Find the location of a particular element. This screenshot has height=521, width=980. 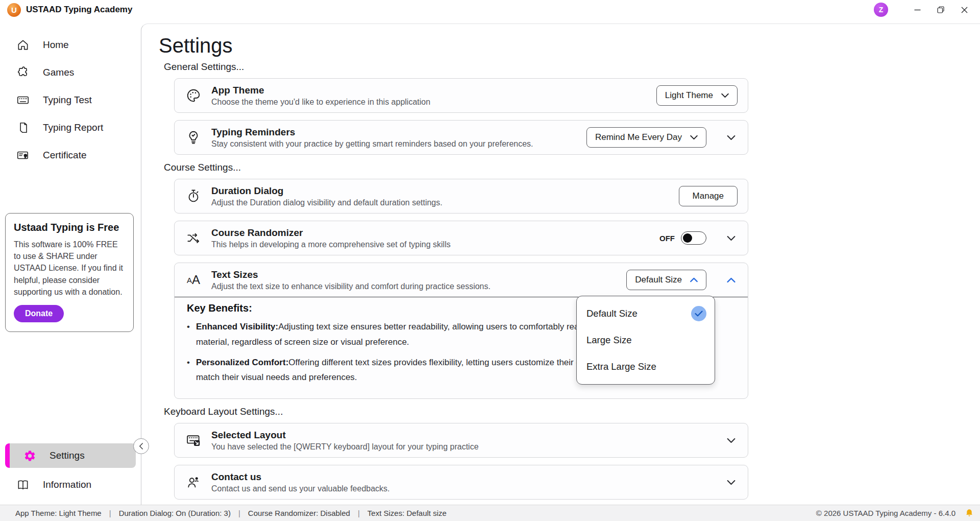

donation-body: This software is 100% FREE to use & SHAR… is located at coordinates (69, 268).